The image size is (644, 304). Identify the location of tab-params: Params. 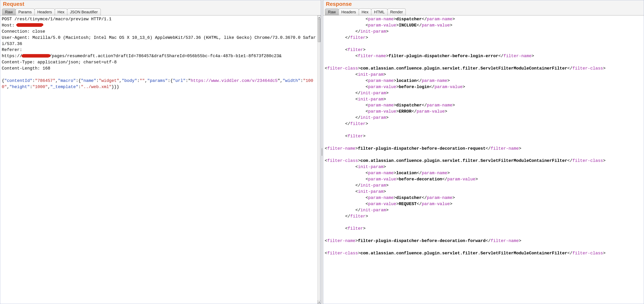
(25, 12).